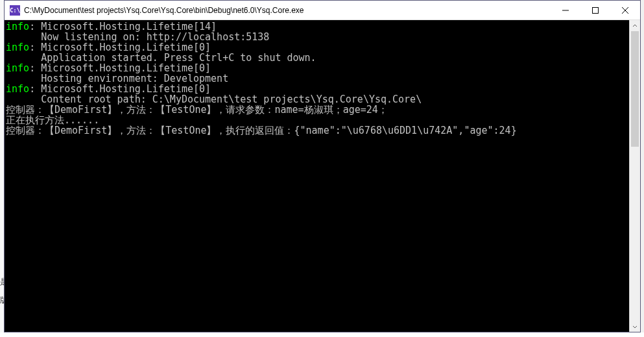  Describe the element at coordinates (318, 79) in the screenshot. I see `console-line: Hosting environment: Development` at that location.